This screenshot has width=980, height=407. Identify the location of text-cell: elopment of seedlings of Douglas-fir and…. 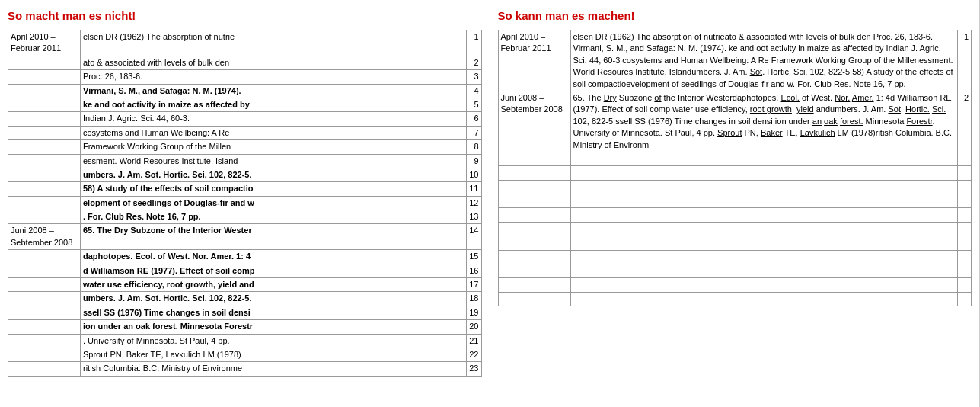
(274, 203).